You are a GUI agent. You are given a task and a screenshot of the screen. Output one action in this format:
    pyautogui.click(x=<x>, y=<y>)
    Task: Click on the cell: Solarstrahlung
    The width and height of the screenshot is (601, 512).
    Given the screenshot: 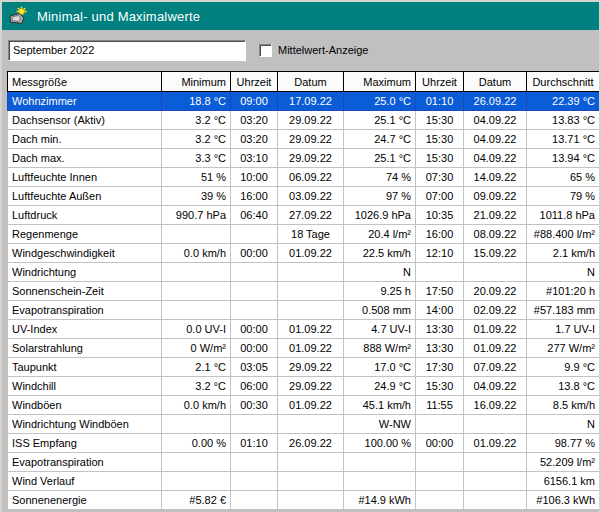 What is the action you would take?
    pyautogui.click(x=85, y=348)
    